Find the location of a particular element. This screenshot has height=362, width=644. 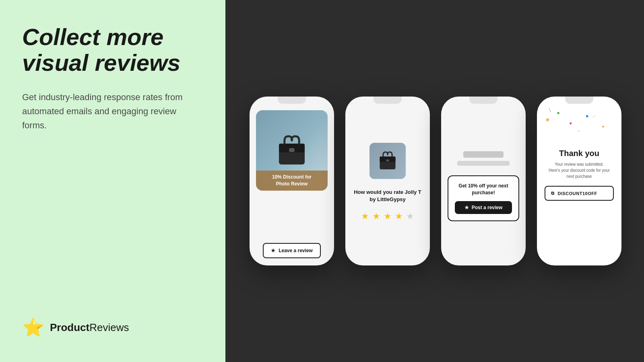

bag-thumb-icon is located at coordinates (388, 161).